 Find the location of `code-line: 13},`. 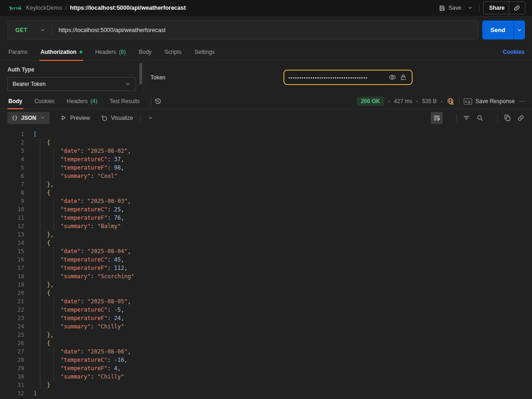

code-line: 13}, is located at coordinates (270, 235).